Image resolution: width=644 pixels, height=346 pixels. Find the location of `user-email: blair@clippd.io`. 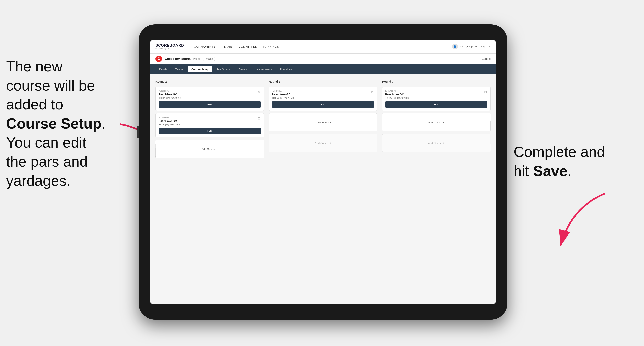

user-email: blair@clippd.io is located at coordinates (468, 46).